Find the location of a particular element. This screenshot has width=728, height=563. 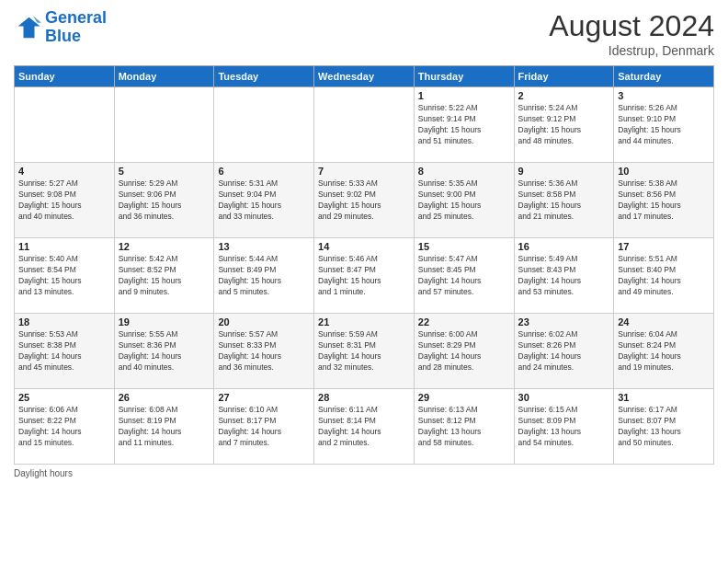

day-number: 5 is located at coordinates (165, 171).